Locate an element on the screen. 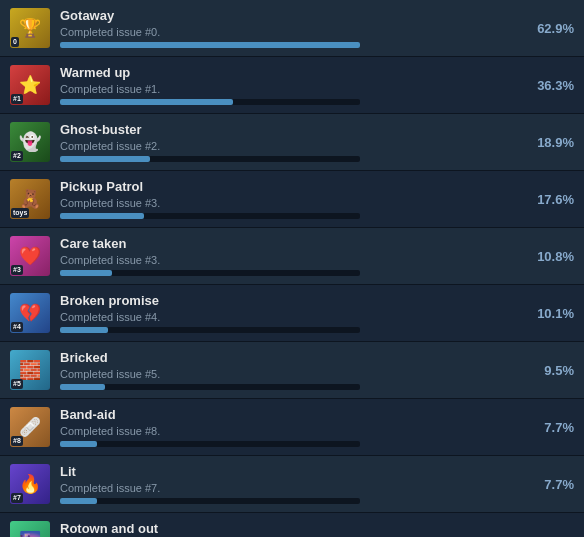 The image size is (584, 537). achievement-percent: 18.9% is located at coordinates (552, 142).